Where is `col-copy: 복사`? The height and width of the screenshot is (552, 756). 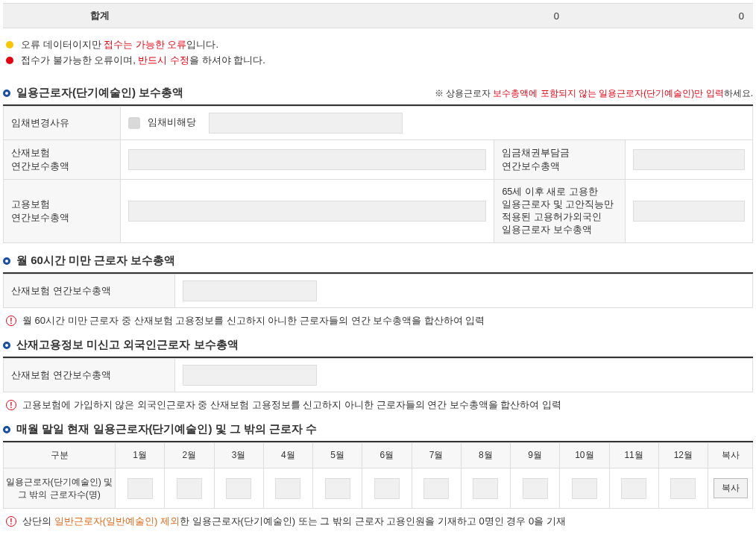
col-copy: 복사 is located at coordinates (731, 456).